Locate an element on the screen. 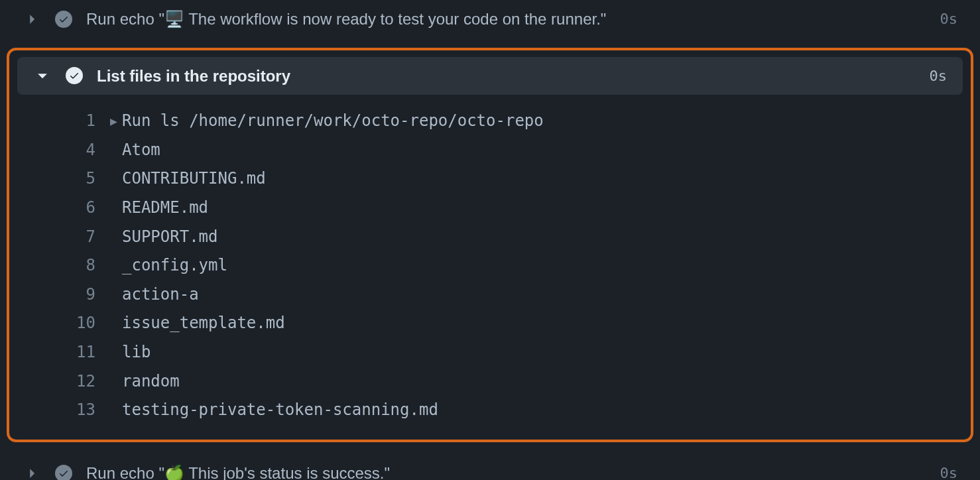  log-text: README.md is located at coordinates (546, 208).